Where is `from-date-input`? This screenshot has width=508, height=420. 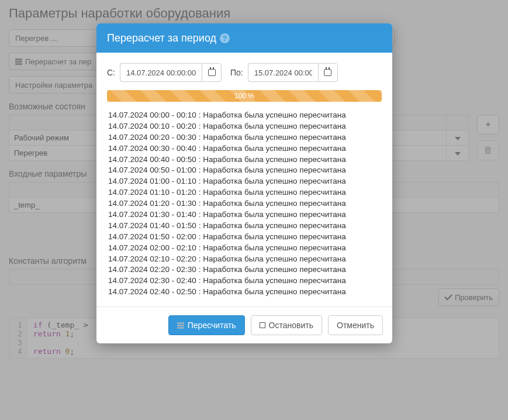 from-date-input is located at coordinates (161, 73).